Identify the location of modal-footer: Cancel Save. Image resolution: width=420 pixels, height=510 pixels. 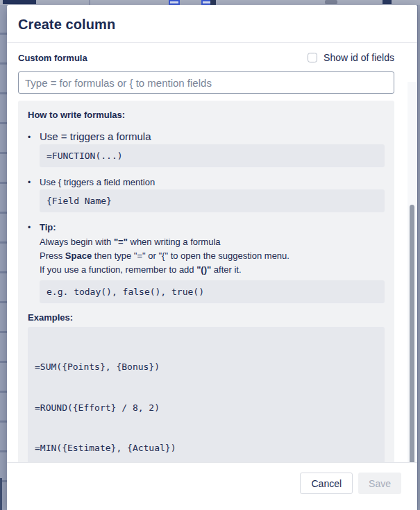
(212, 486).